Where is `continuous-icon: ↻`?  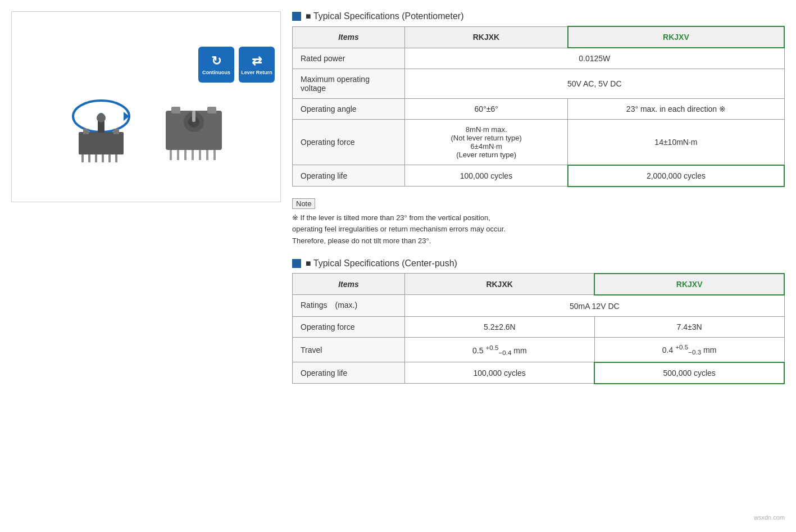
continuous-icon: ↻ is located at coordinates (216, 61).